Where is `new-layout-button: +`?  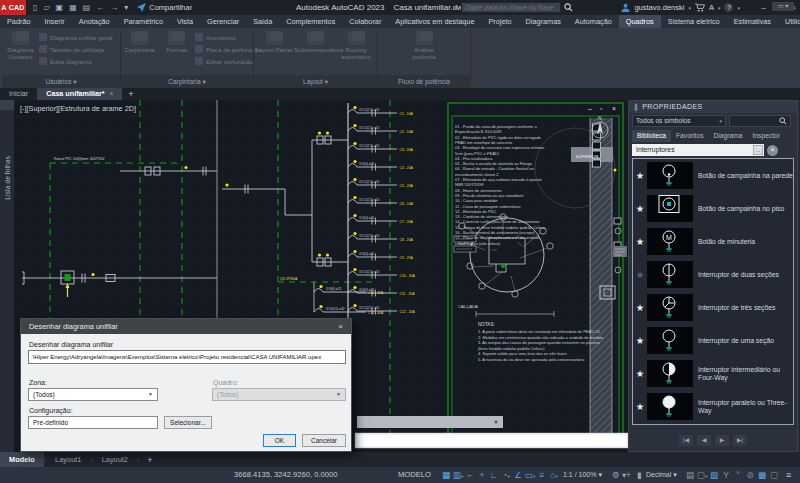 new-layout-button: + is located at coordinates (150, 460).